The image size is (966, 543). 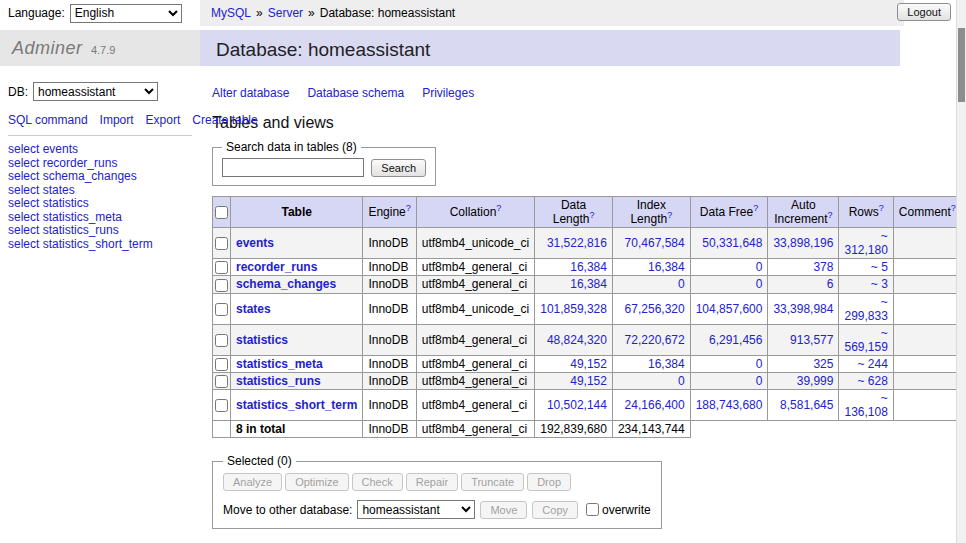 What do you see at coordinates (830, 284) in the screenshot?
I see `auto-increment-link: 6` at bounding box center [830, 284].